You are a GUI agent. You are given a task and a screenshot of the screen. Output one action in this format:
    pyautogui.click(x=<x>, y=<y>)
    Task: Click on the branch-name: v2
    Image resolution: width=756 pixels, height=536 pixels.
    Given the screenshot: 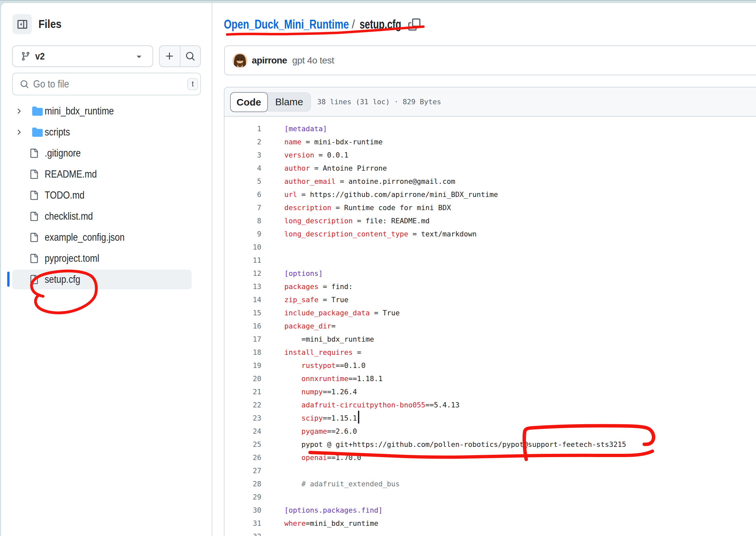 What is the action you would take?
    pyautogui.click(x=40, y=56)
    